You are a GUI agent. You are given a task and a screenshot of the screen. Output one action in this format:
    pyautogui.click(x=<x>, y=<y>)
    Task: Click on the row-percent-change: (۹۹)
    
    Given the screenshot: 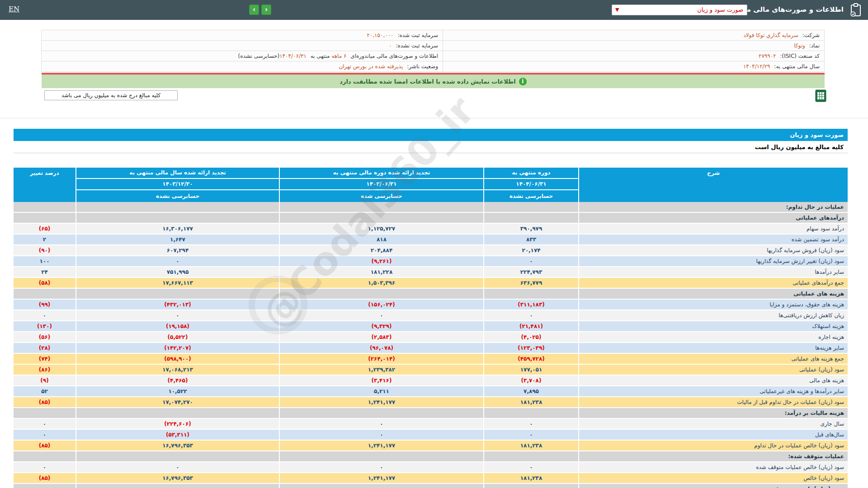 What is the action you would take?
    pyautogui.click(x=44, y=305)
    